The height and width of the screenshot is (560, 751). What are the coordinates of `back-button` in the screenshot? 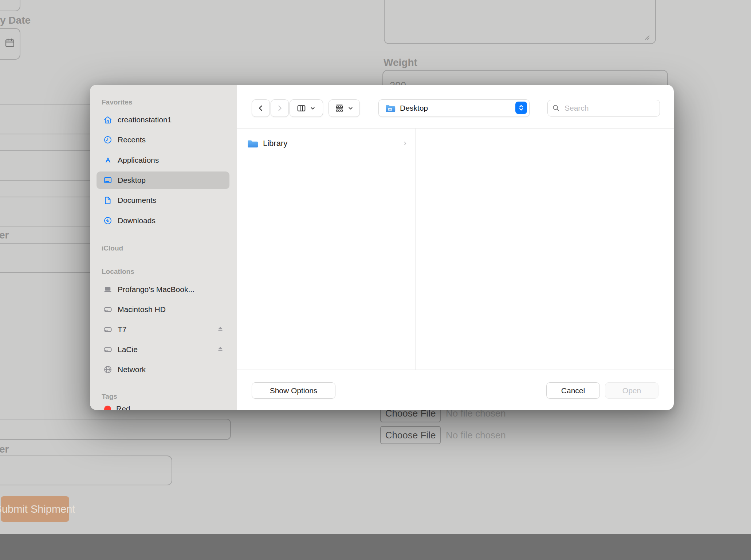 It's located at (261, 108).